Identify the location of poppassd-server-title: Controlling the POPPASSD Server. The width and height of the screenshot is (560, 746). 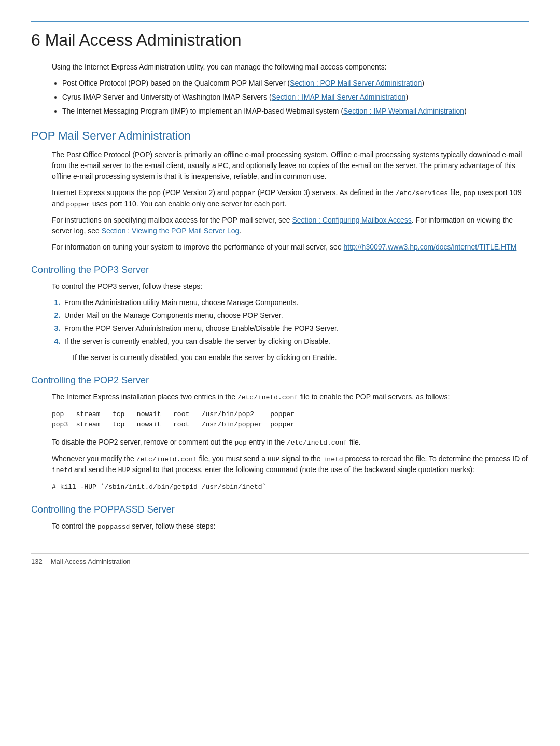
(280, 509).